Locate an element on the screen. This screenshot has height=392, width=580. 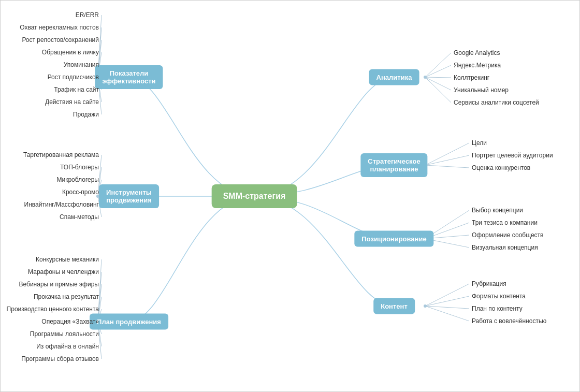
leaf-label: Операция «Захват» is located at coordinates (70, 322).